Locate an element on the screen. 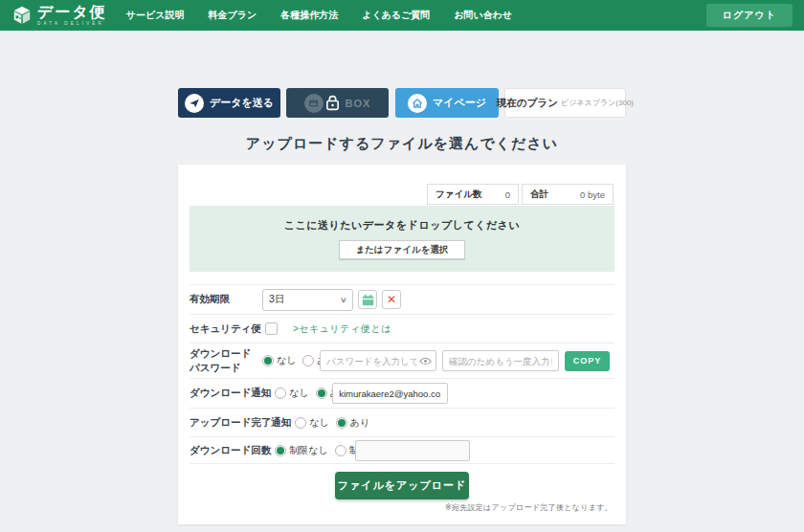  upload-notice-yes-label: あり is located at coordinates (360, 423).